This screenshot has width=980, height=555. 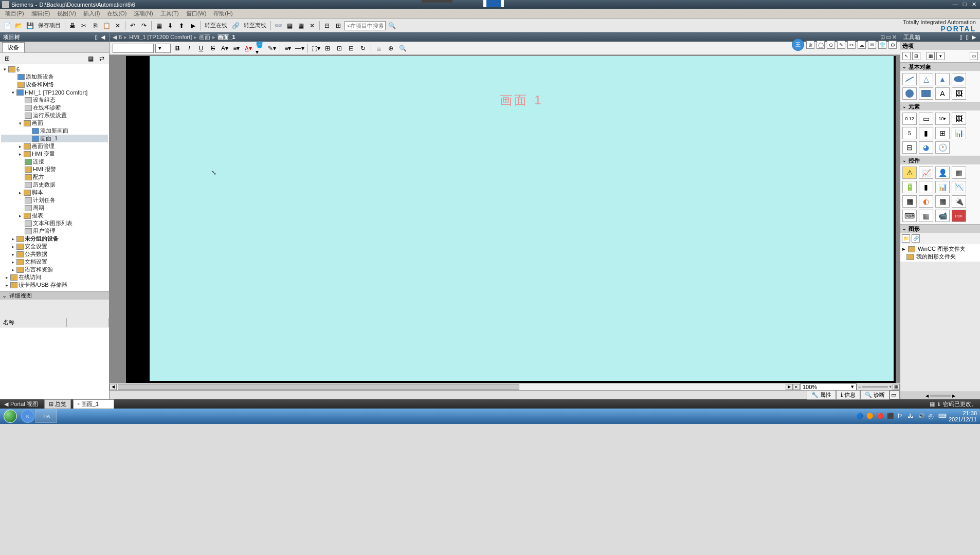 What do you see at coordinates (961, 37) in the screenshot?
I see `toolbox-pin-icon: ▯` at bounding box center [961, 37].